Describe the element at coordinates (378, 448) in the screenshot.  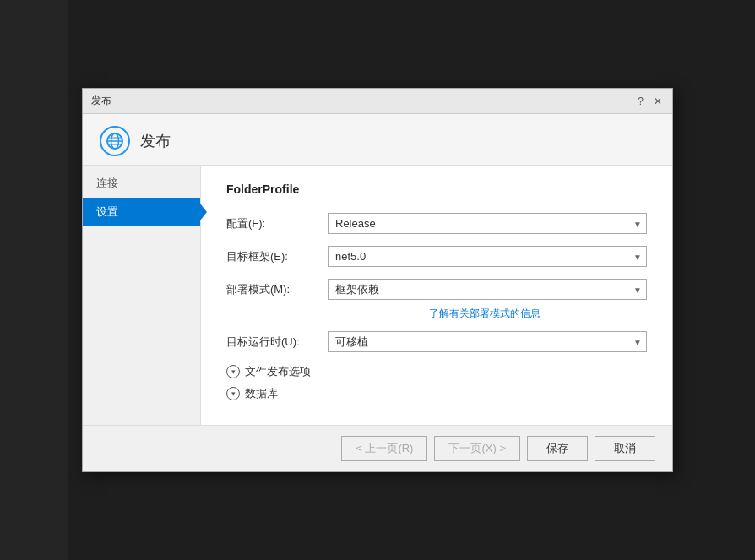
I see `dialog-footer: < 上一页(R) 下一页(X) > 保存 取消` at that location.